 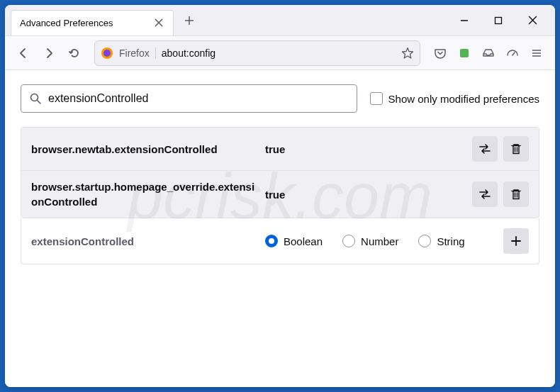 I want to click on type-radio-group: Boolean Number String, so click(x=381, y=241).